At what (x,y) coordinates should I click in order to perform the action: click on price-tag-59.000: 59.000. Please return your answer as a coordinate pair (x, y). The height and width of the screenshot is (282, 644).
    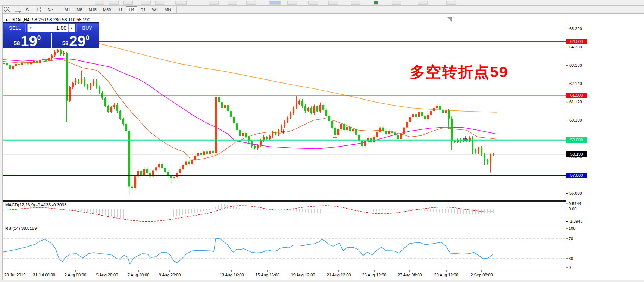
    Looking at the image, I should click on (577, 140).